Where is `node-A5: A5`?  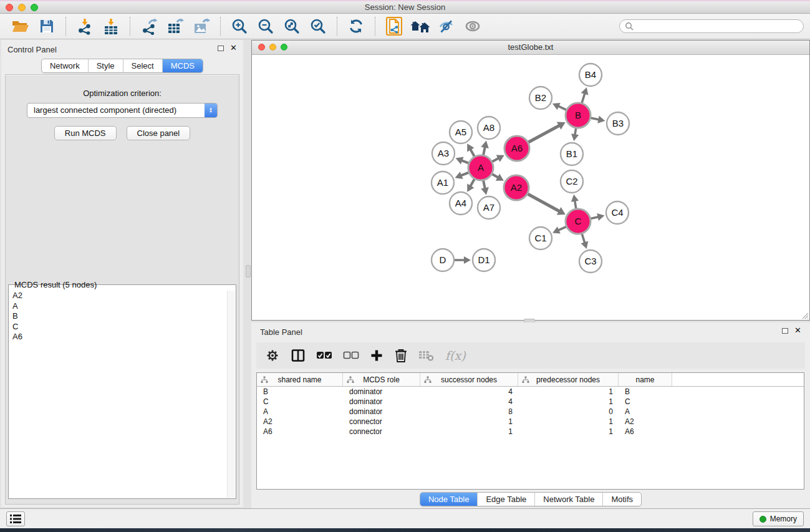
node-A5: A5 is located at coordinates (461, 132).